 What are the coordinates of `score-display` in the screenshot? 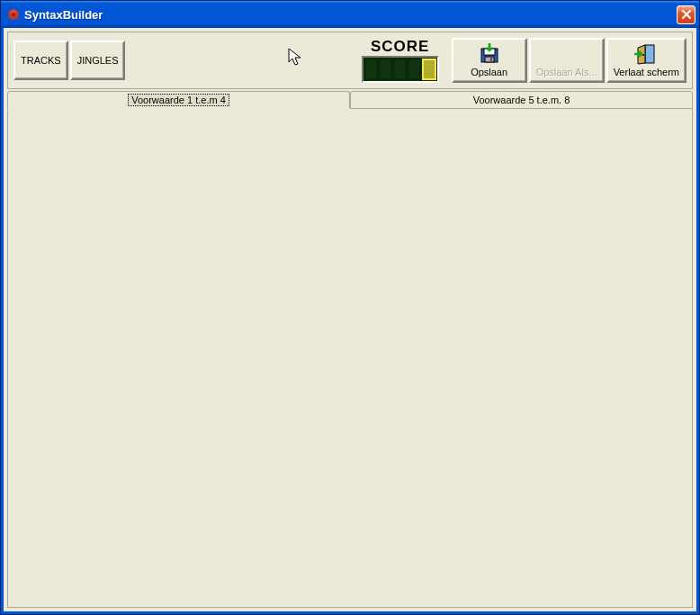 It's located at (400, 69).